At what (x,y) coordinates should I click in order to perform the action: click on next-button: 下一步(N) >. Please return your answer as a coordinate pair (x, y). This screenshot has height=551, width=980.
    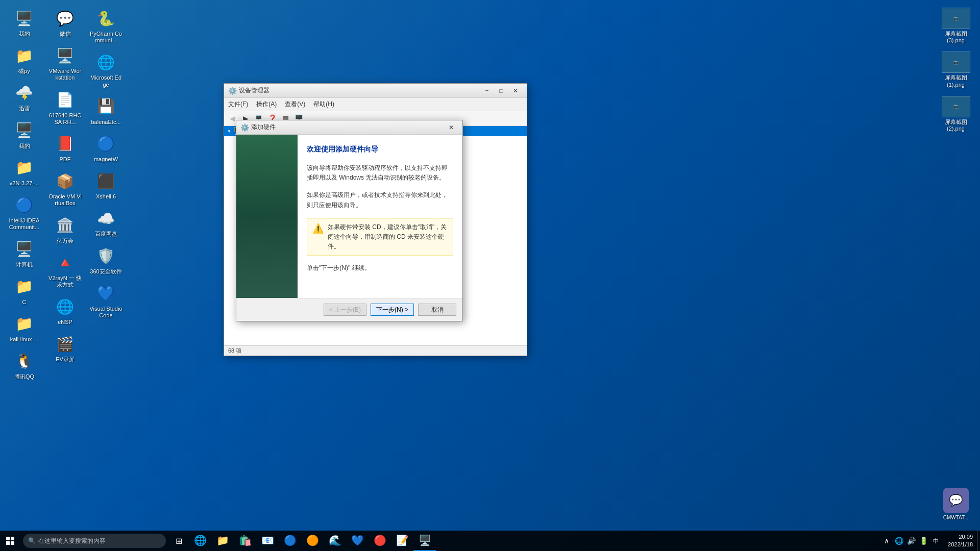
    Looking at the image, I should click on (392, 310).